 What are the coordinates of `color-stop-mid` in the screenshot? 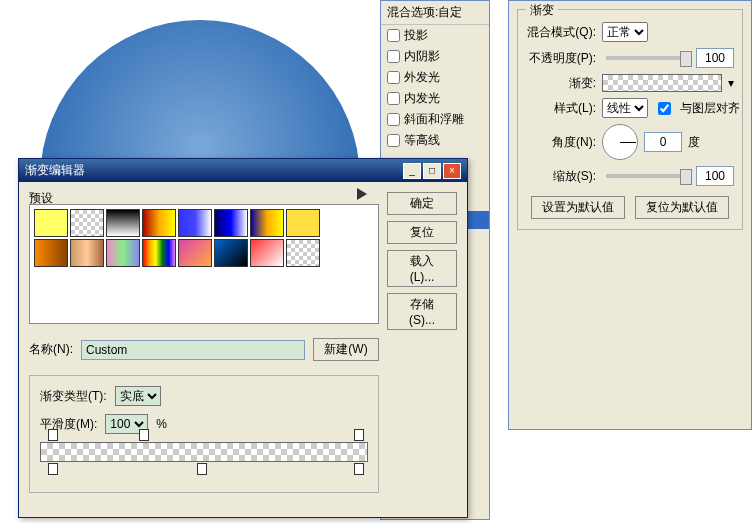 It's located at (202, 469).